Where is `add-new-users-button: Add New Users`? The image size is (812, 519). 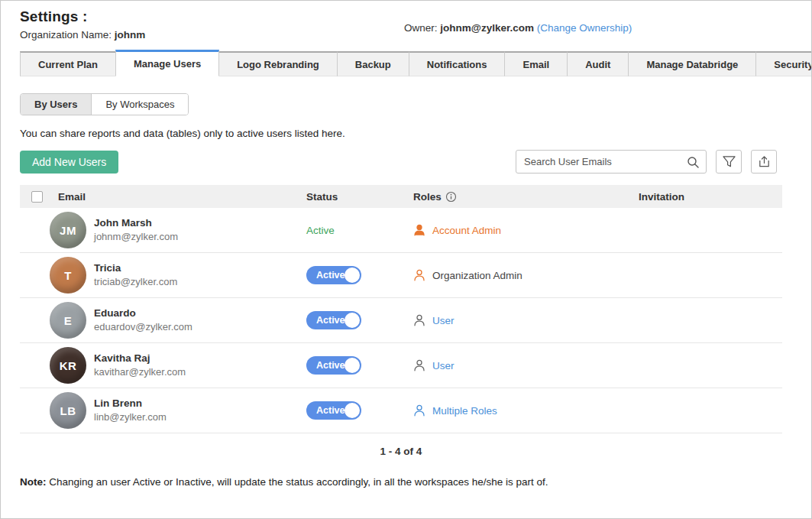
add-new-users-button: Add New Users is located at coordinates (69, 162).